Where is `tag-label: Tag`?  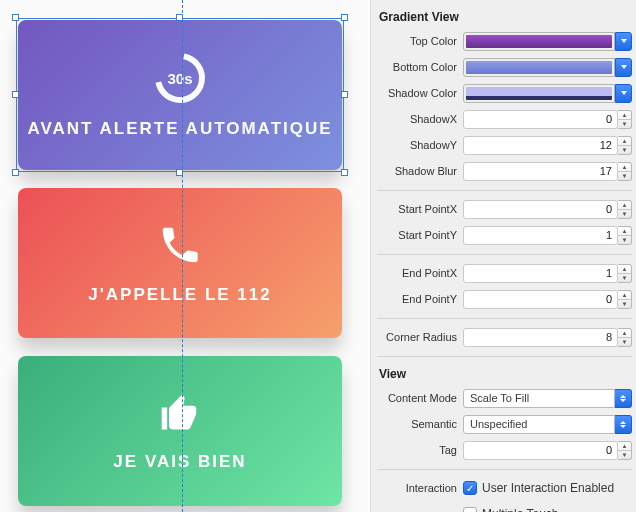 tag-label: Tag is located at coordinates (420, 450).